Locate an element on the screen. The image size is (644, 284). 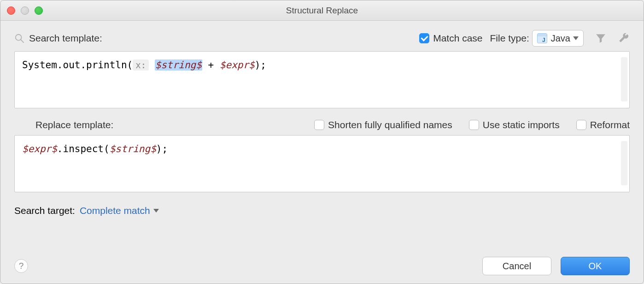
static-imports-label: Use static imports is located at coordinates (521, 125).